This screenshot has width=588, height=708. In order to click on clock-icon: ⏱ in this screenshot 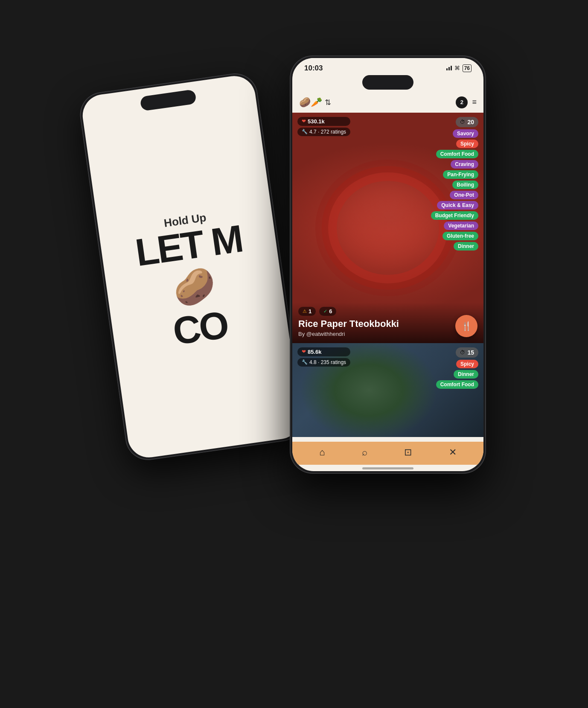, I will do `click(463, 122)`.